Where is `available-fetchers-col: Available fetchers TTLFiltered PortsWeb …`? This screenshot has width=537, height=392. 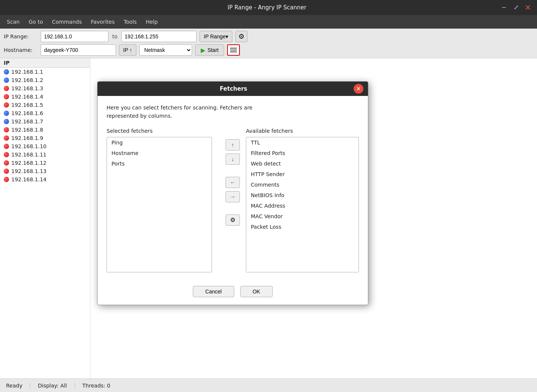 available-fetchers-col: Available fetchers TTLFiltered PortsWeb … is located at coordinates (302, 200).